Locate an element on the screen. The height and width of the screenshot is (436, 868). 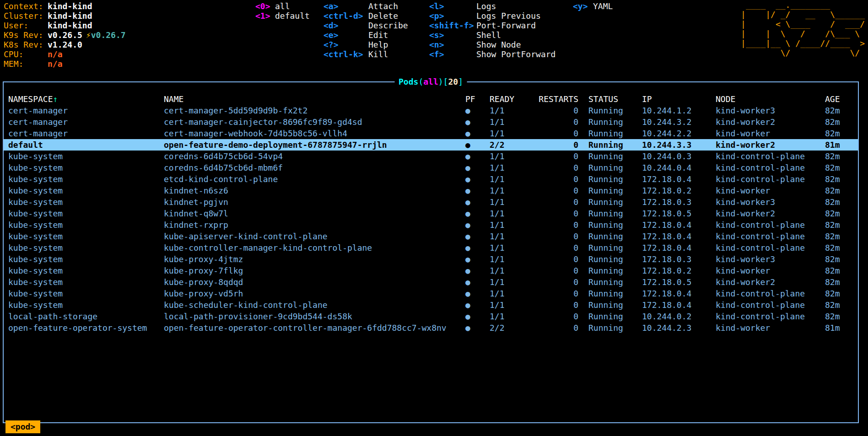
table-row: defaultopen-feature-demo-deployment-6787… is located at coordinates (431, 145).